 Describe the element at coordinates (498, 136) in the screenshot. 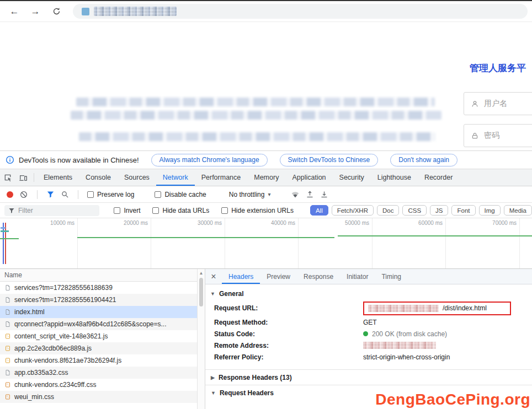

I see `password-field: 密码` at that location.